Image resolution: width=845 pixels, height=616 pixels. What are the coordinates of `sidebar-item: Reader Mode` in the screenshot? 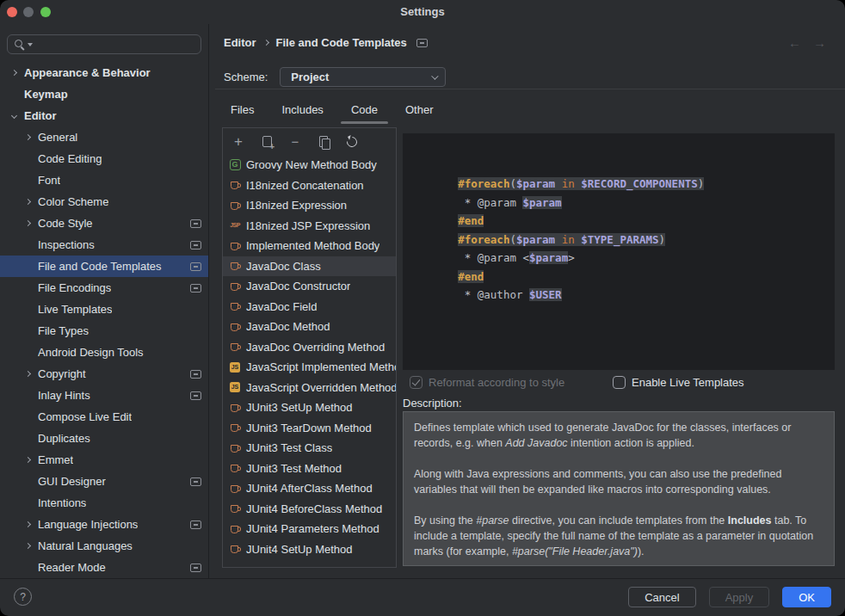 It's located at (104, 568).